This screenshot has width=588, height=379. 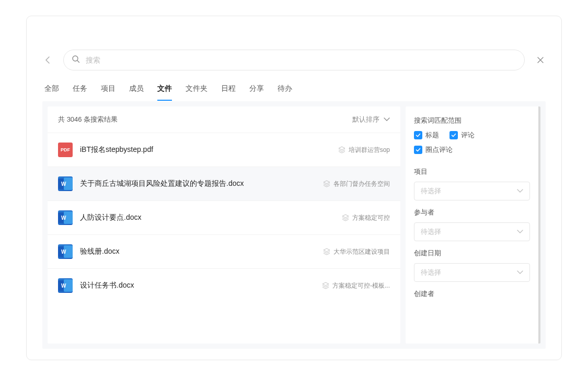 I want to click on tab-schedule: 日程, so click(x=228, y=92).